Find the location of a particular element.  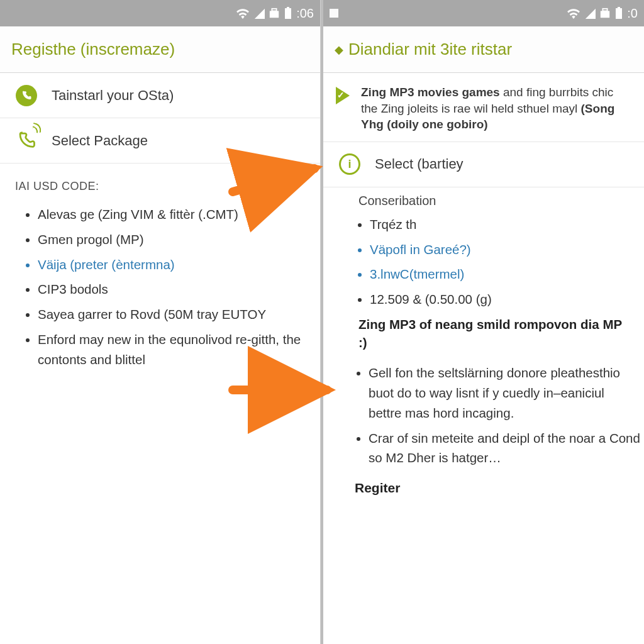

code-list: Alevas ge (Zing VIM & fittèr (.CMT)Gmen … is located at coordinates (160, 287).